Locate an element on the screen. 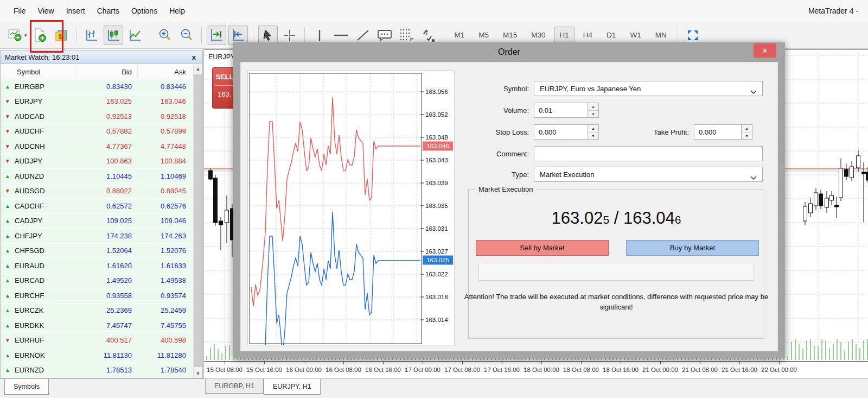 The image size is (868, 398). timeframe-h4: H4 is located at coordinates (588, 35).